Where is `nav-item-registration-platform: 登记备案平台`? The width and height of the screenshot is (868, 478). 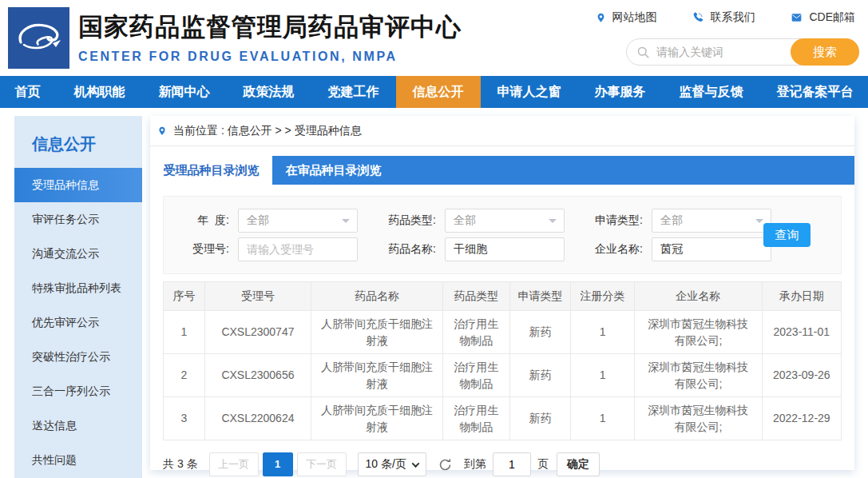
nav-item-registration-platform: 登记备案平台 is located at coordinates (814, 92).